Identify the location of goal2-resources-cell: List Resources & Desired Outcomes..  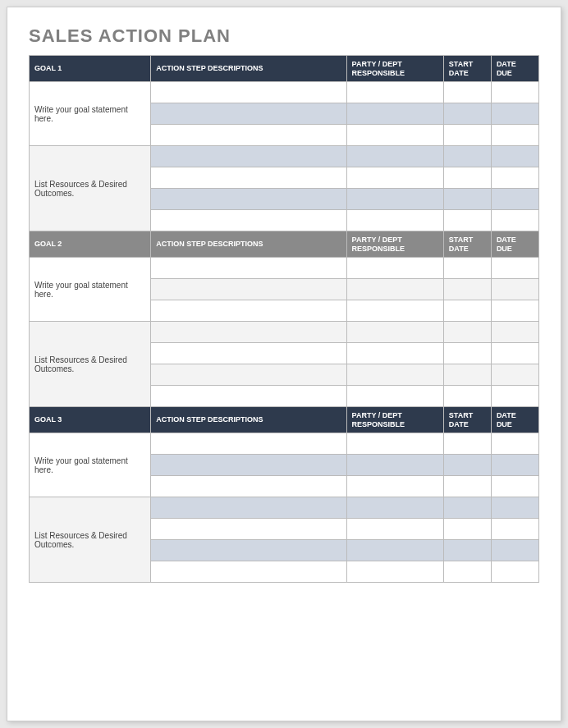
(90, 364).